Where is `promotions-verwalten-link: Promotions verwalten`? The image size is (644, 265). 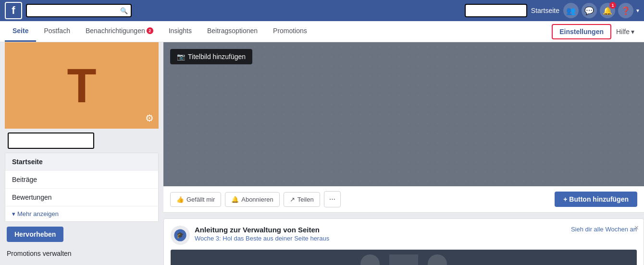 promotions-verwalten-link: Promotions verwalten is located at coordinates (82, 253).